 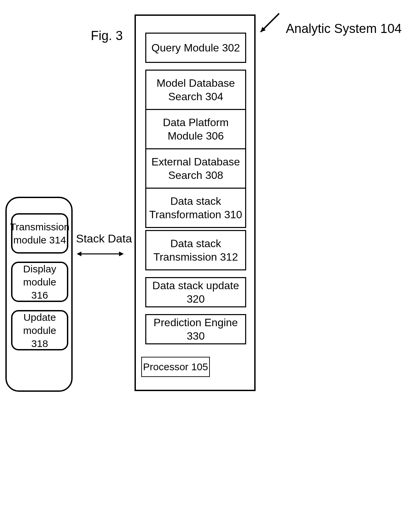 I want to click on module-data-stack-update: Data stack update 320, so click(x=196, y=292).